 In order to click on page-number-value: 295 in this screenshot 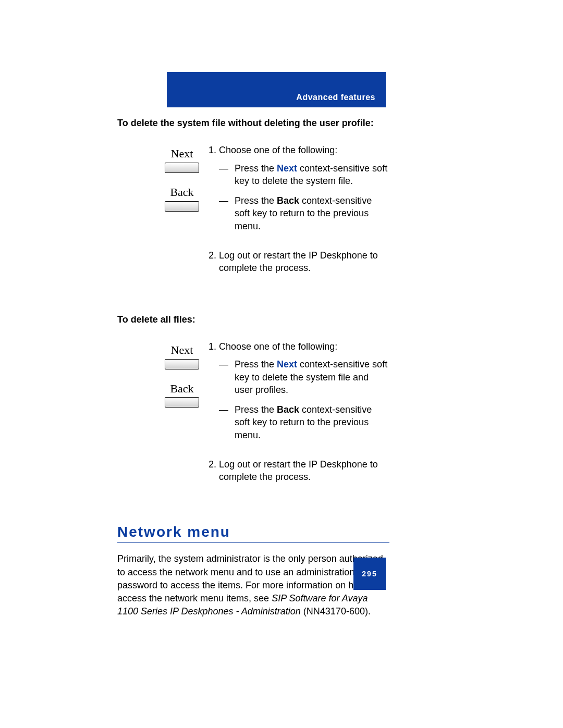, I will do `click(369, 574)`.